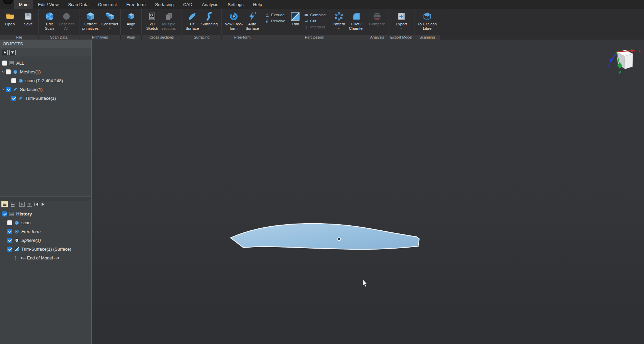 This screenshot has height=344, width=644. What do you see at coordinates (276, 21) in the screenshot?
I see `revolve-button: Revolve` at bounding box center [276, 21].